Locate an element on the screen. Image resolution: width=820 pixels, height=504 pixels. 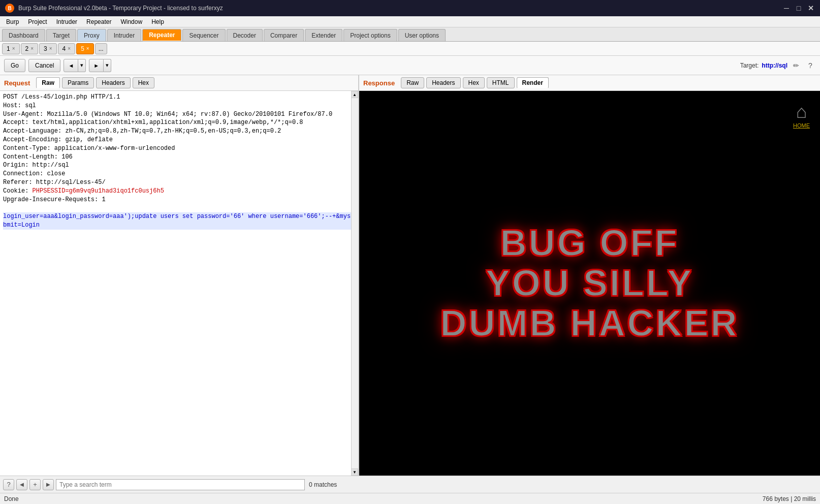
tab-proxy: Proxy is located at coordinates (91, 35).